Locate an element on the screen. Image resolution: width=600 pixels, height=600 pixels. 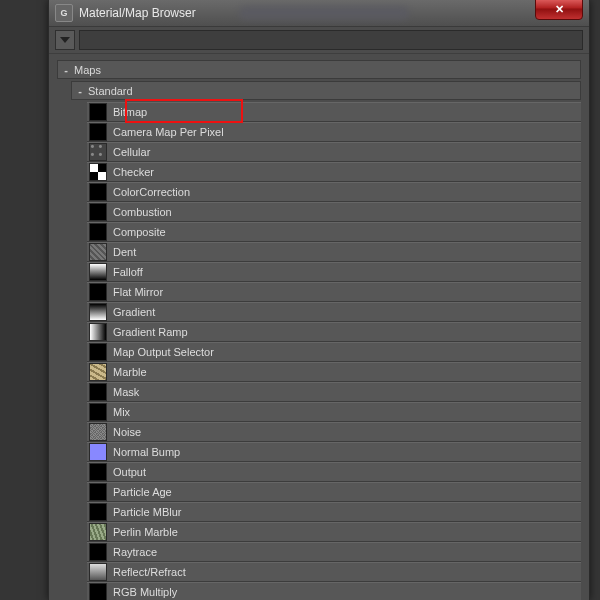
map-item: Noise is located at coordinates (334, 432).